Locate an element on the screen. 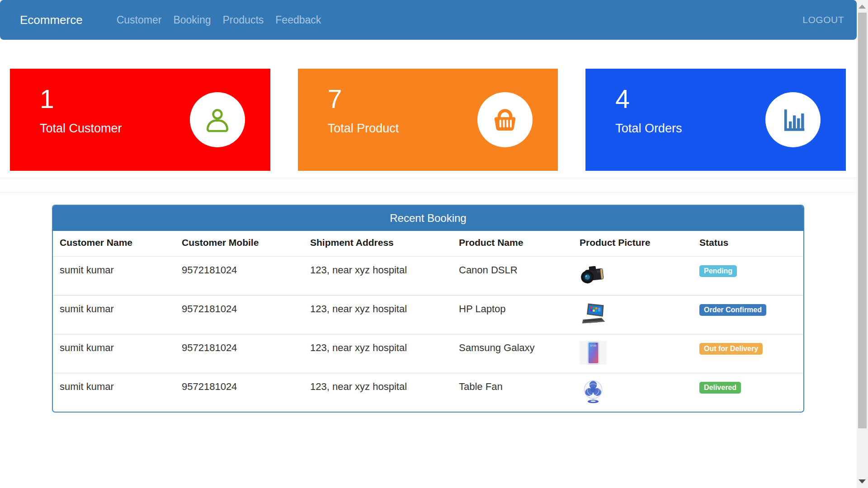 This screenshot has height=488, width=868. section-divider is located at coordinates (429, 185).